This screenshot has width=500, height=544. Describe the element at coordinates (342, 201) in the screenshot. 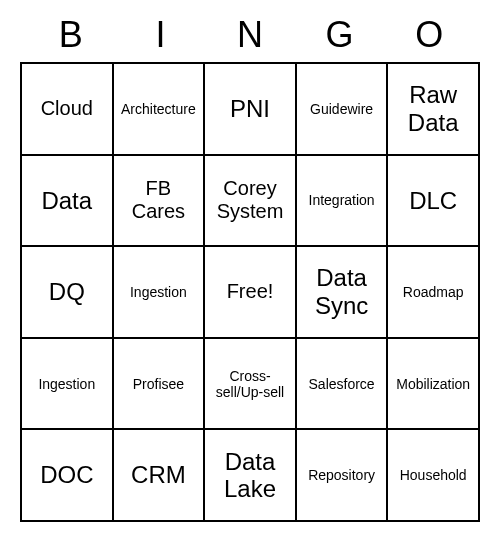

I see `bingo-cell: Integration` at that location.